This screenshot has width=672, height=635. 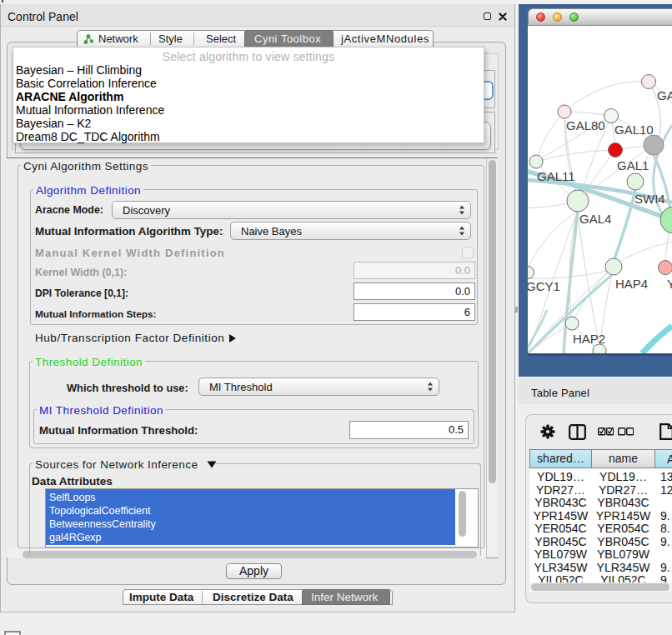 What do you see at coordinates (634, 130) in the screenshot?
I see `svg-text: GAL10` at bounding box center [634, 130].